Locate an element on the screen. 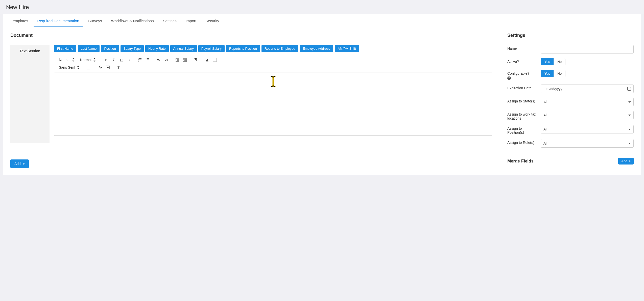 The width and height of the screenshot is (644, 301). text-color-icon: A is located at coordinates (207, 60).